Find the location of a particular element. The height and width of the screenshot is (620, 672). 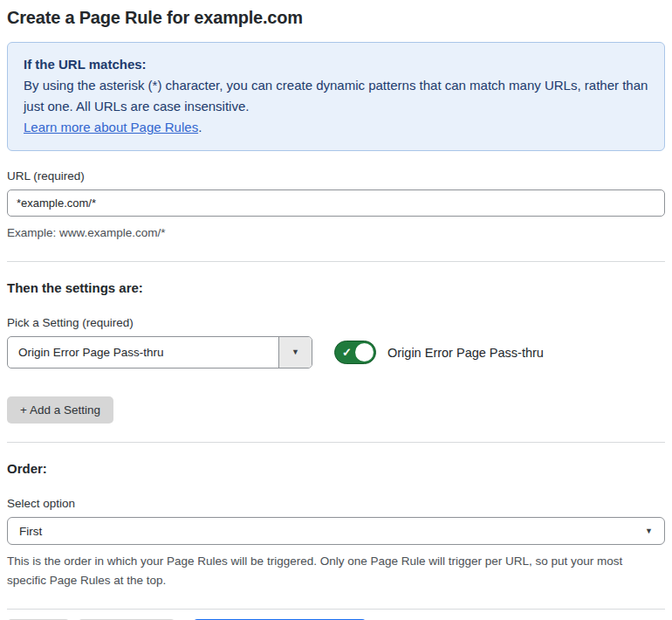

toggle-label: Origin Error Page Pass-thru is located at coordinates (466, 353).